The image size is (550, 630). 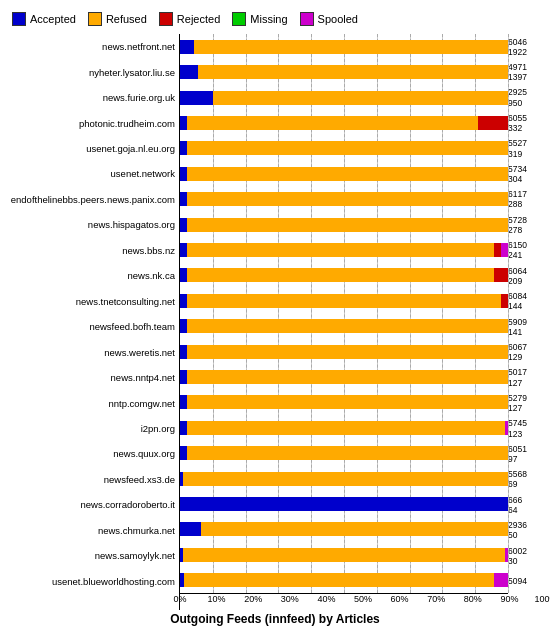 What do you see at coordinates (180, 599) in the screenshot?
I see `x-tick-0: 0%` at bounding box center [180, 599].